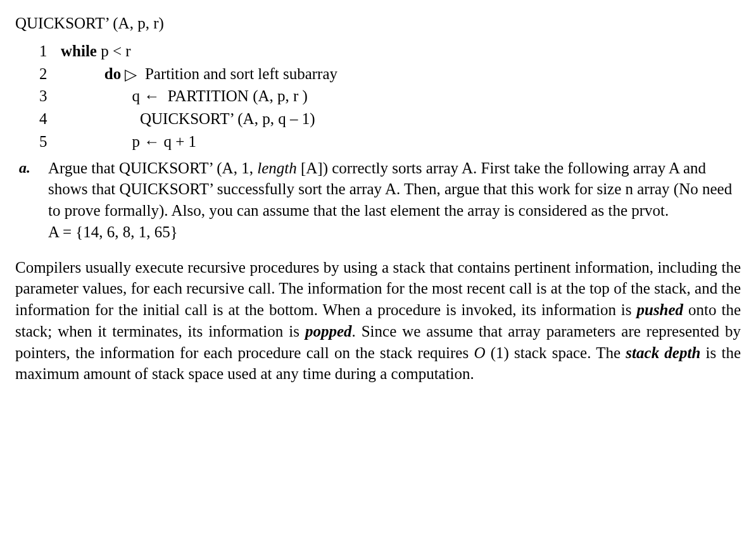  What do you see at coordinates (34, 200) in the screenshot?
I see `question-label: a.` at bounding box center [34, 200].